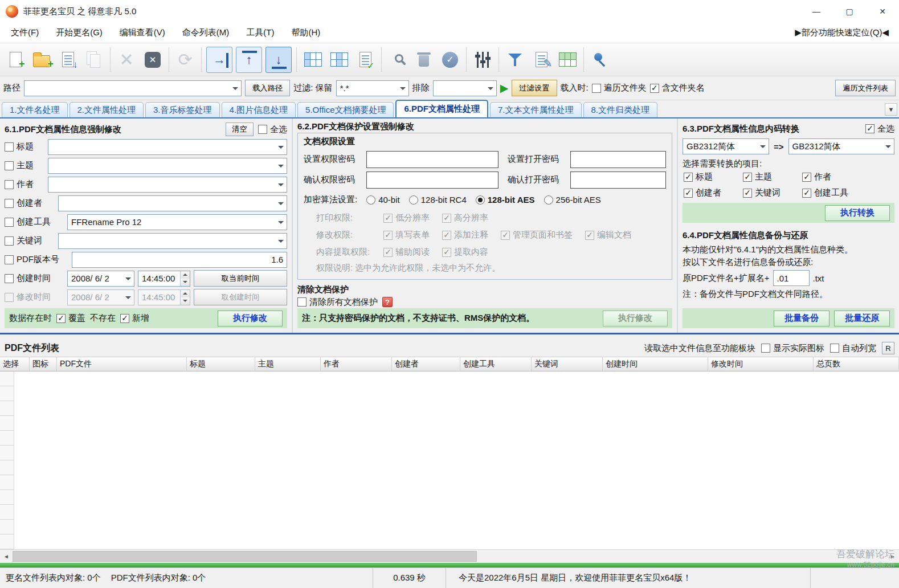 The height and width of the screenshot is (588, 899). Describe the element at coordinates (9, 203) in the screenshot. I see `field-creator-checkbox` at that location.